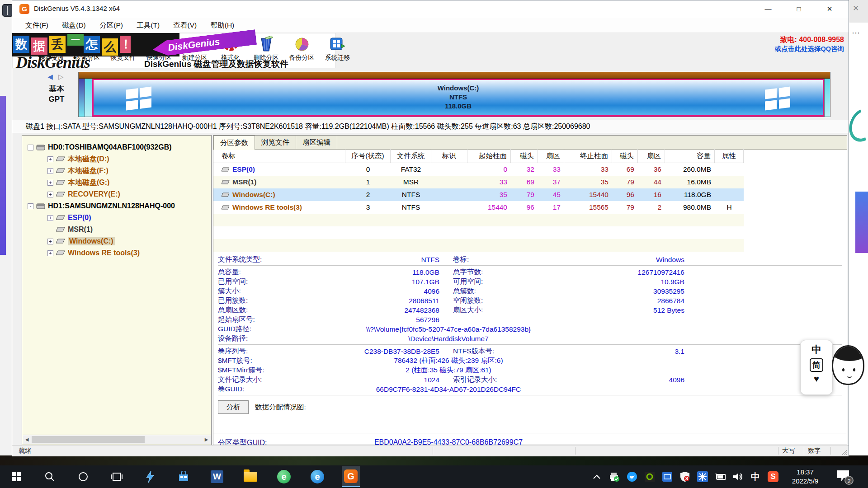  I want to click on folder-icon, so click(250, 477).